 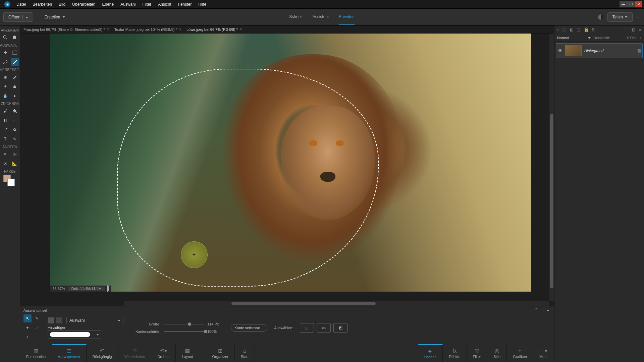 What do you see at coordinates (51, 320) in the screenshot?
I see `new-selection-icon` at bounding box center [51, 320].